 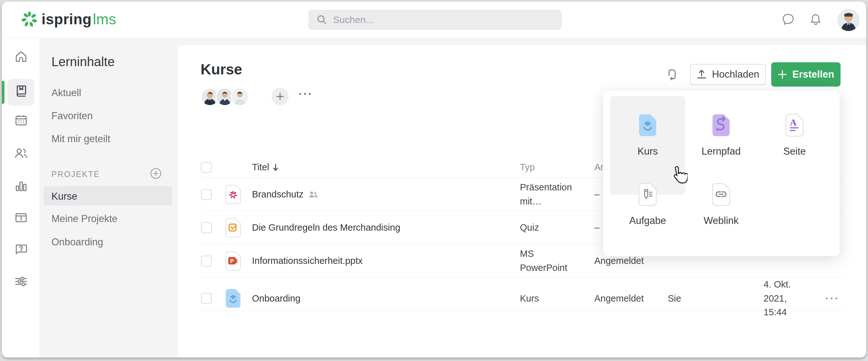 I want to click on course-title: Die Grundregeln des Merchandising, so click(x=326, y=228).